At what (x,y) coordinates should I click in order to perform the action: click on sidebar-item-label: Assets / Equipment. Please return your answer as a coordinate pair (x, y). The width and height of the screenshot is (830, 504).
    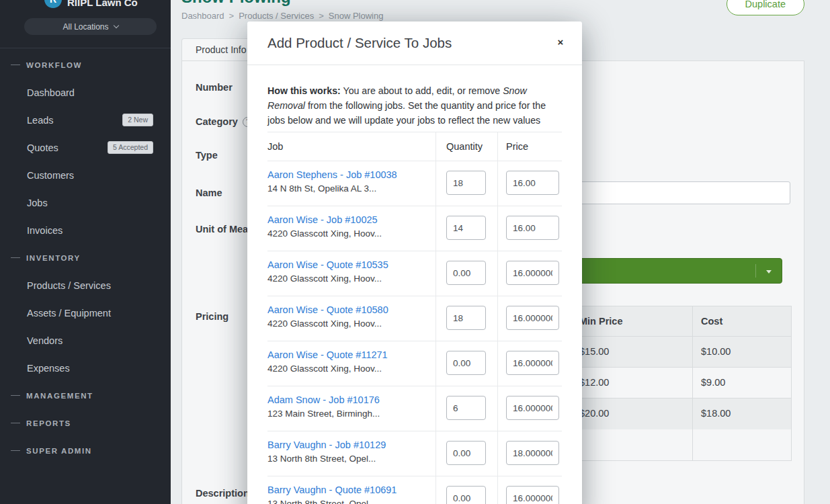
    Looking at the image, I should click on (69, 313).